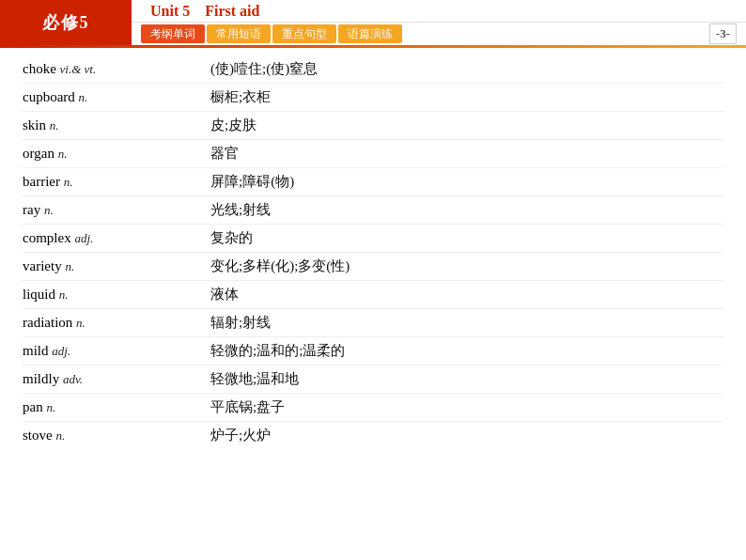  What do you see at coordinates (117, 267) in the screenshot?
I see `vocab-word: variety n.` at bounding box center [117, 267].